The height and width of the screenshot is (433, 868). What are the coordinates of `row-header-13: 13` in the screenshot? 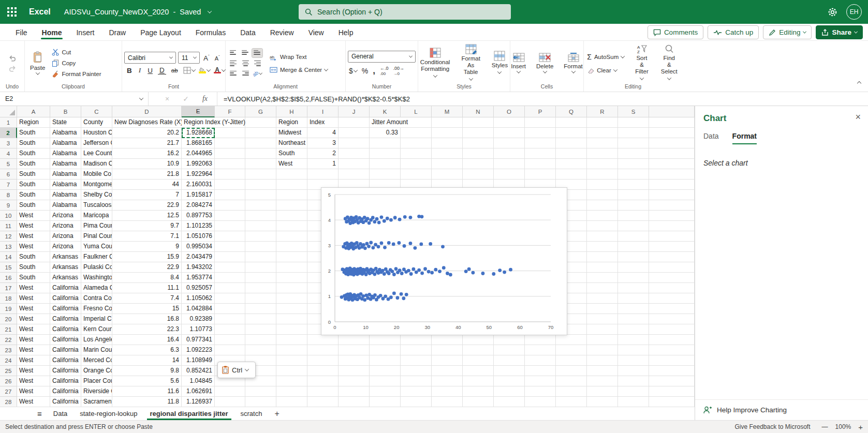 It's located at (8, 247).